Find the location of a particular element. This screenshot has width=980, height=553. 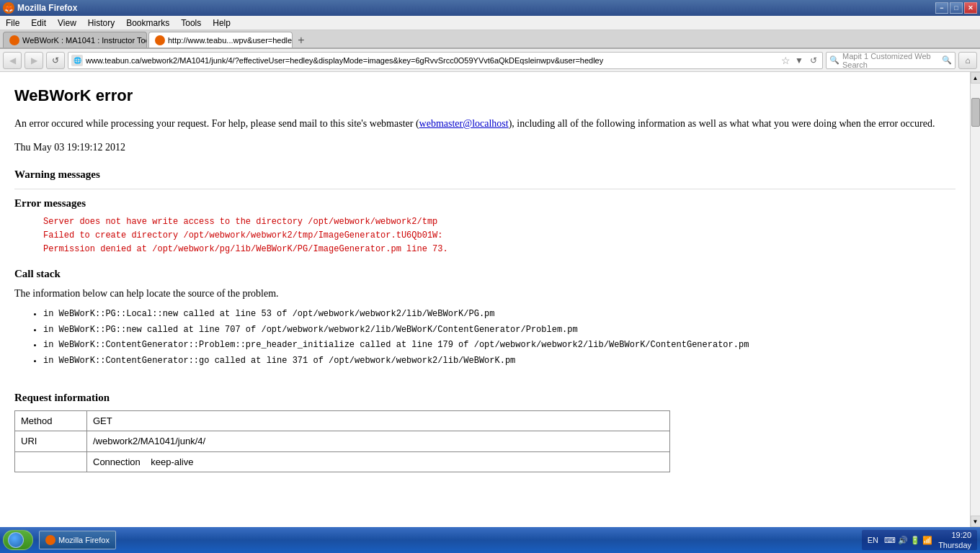

stack-item-3: in WeBWorK::ContentGenerator::go called … is located at coordinates (499, 361).